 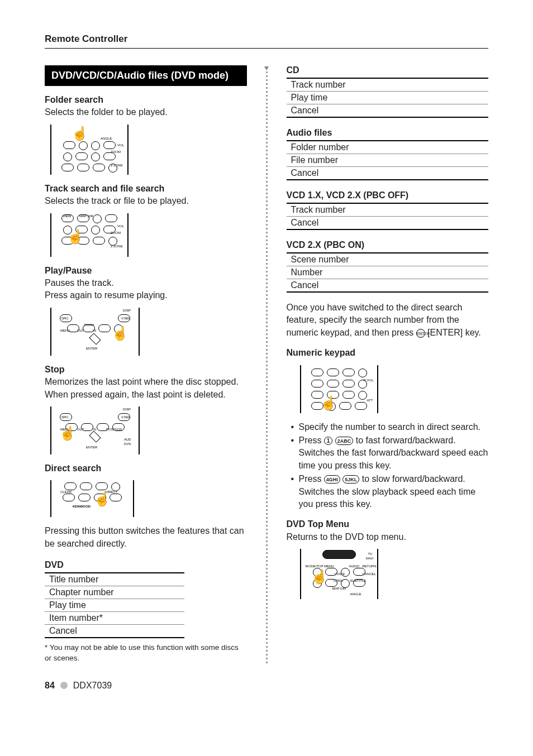 What do you see at coordinates (388, 217) in the screenshot?
I see `vcd-off-table: Track number Cancel` at bounding box center [388, 217].